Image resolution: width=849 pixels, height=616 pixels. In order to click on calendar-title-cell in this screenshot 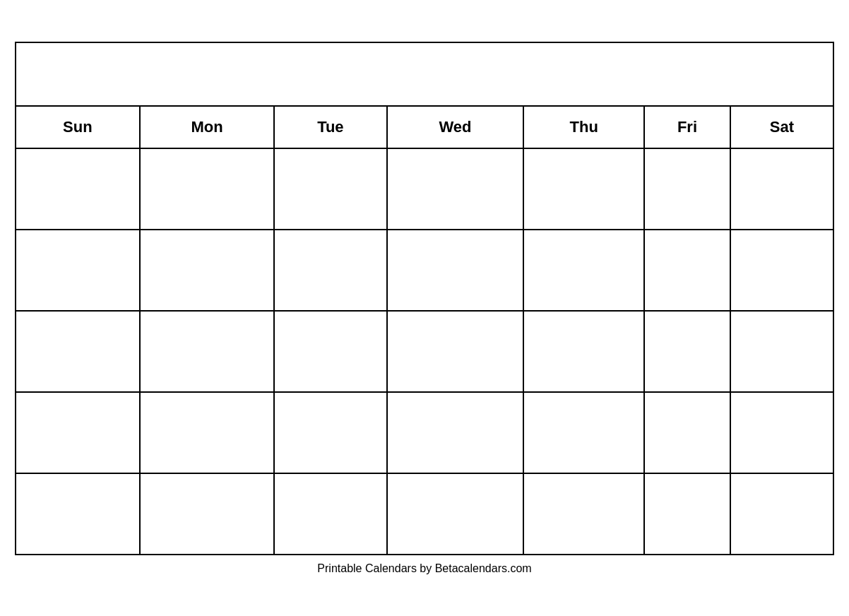, I will do `click(424, 74)`.